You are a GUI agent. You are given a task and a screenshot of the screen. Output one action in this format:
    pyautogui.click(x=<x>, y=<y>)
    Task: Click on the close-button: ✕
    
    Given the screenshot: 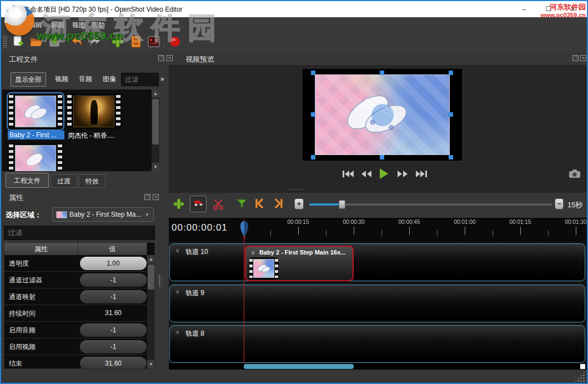 What is the action you would take?
    pyautogui.click(x=573, y=9)
    